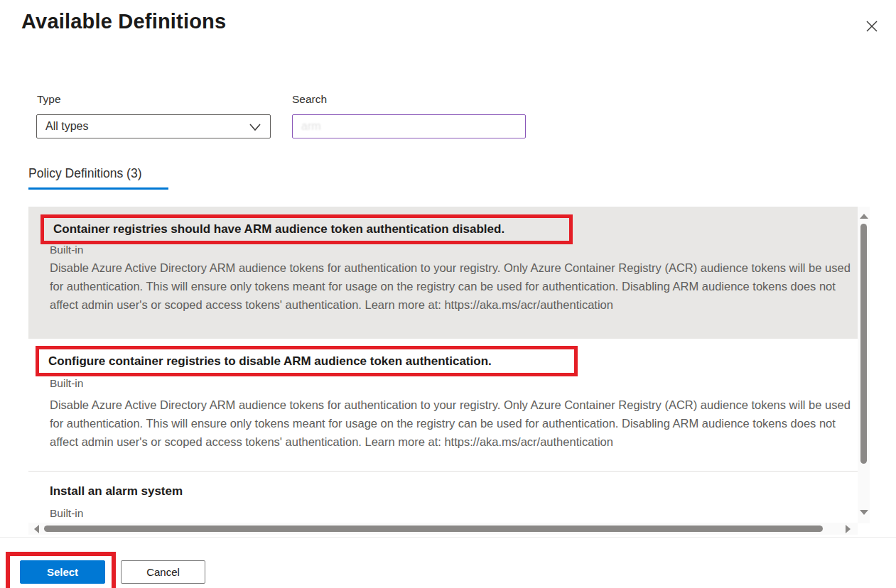 The width and height of the screenshot is (896, 588). I want to click on vertical-scrollbar-thumb, so click(864, 344).